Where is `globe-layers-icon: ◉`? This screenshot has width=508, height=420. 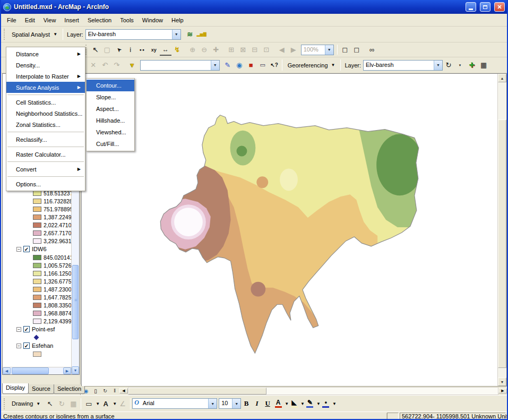 globe-layers-icon: ◉ is located at coordinates (239, 65).